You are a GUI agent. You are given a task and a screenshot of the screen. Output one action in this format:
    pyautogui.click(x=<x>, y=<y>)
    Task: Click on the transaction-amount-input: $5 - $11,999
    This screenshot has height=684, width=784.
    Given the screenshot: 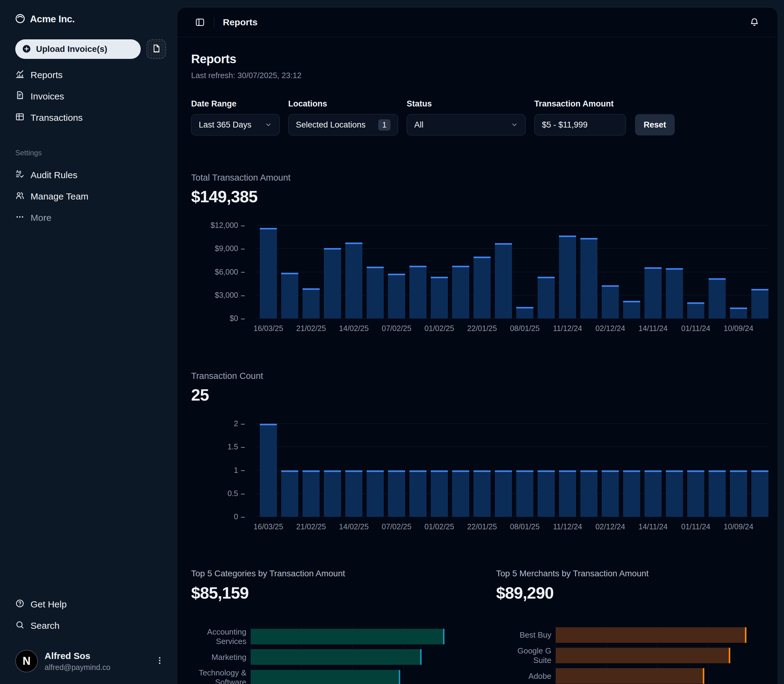 What is the action you would take?
    pyautogui.click(x=580, y=125)
    